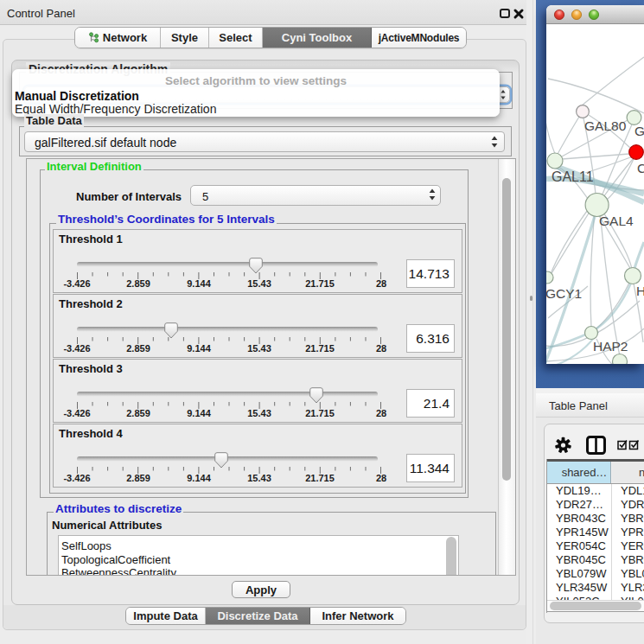 The height and width of the screenshot is (644, 644). Describe the element at coordinates (564, 294) in the screenshot. I see `svg-text: GCY1` at that location.